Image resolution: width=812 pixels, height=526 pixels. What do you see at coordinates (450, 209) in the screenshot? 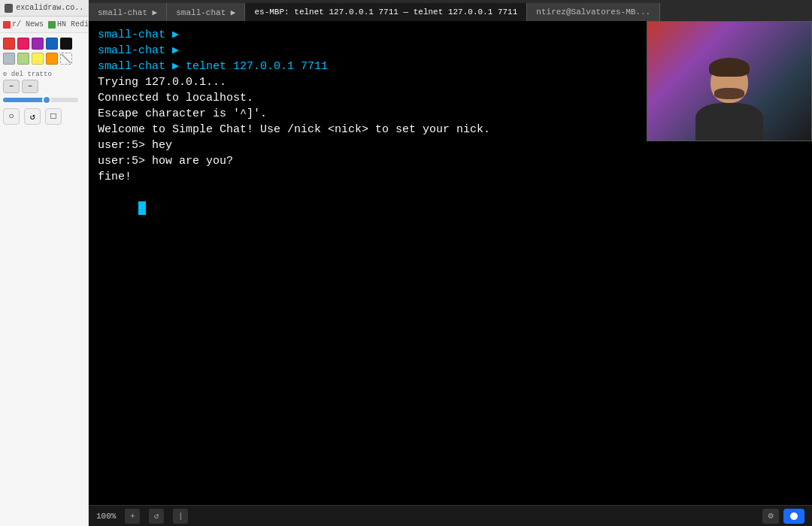
I see `terminal-cursor-line` at bounding box center [450, 209].